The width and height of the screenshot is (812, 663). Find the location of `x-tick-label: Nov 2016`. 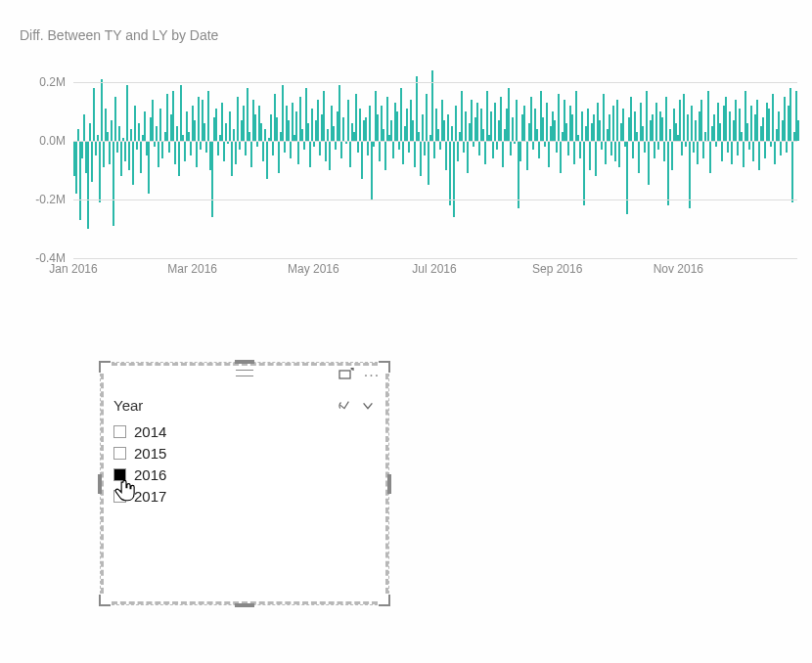

x-tick-label: Nov 2016 is located at coordinates (679, 269).